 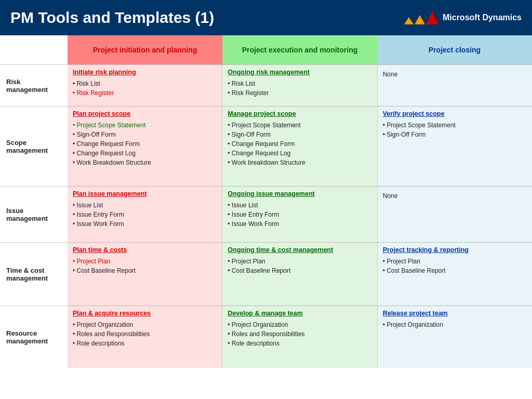 I want to click on table-row-risk: Initiate risk planning • Risk List • Ris…, so click(x=300, y=85).